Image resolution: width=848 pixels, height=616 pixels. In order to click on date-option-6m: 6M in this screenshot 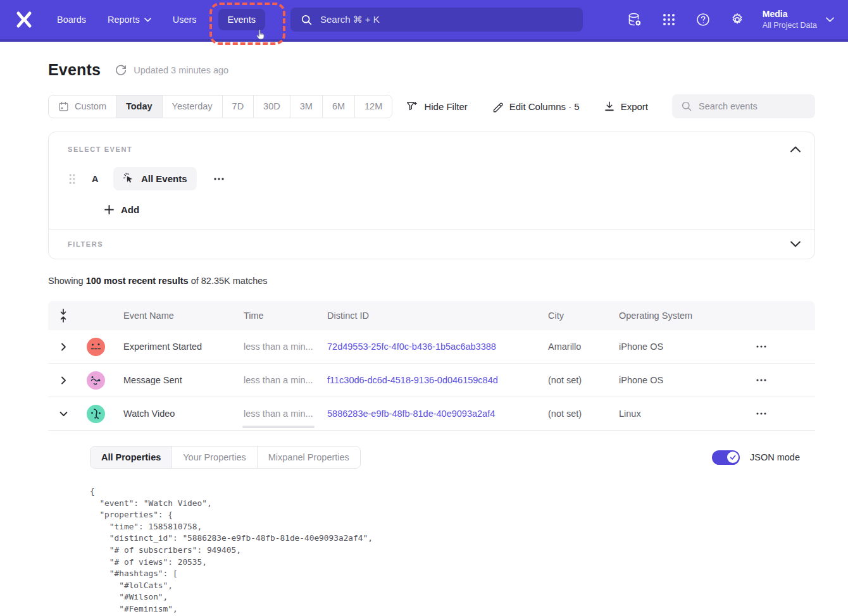, I will do `click(339, 106)`.